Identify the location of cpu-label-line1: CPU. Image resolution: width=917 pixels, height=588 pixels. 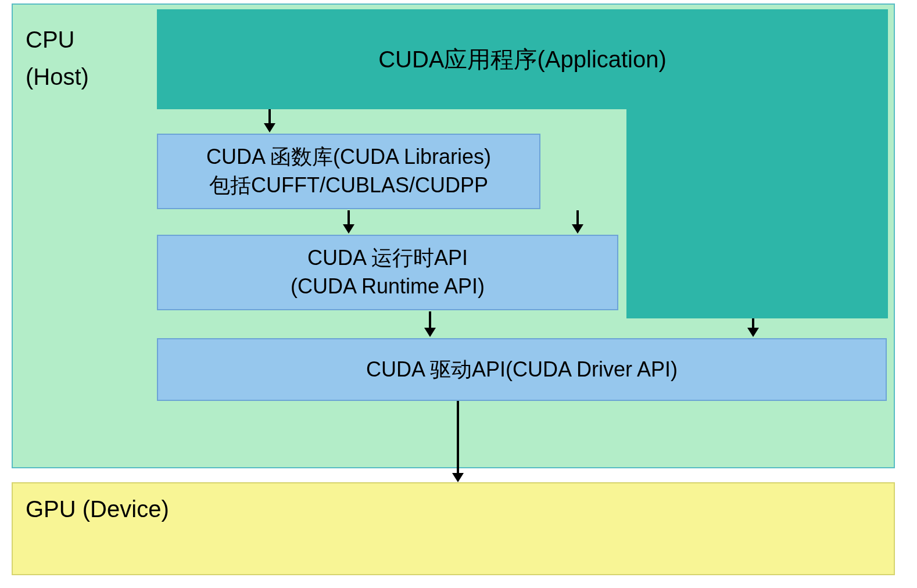
(57, 40).